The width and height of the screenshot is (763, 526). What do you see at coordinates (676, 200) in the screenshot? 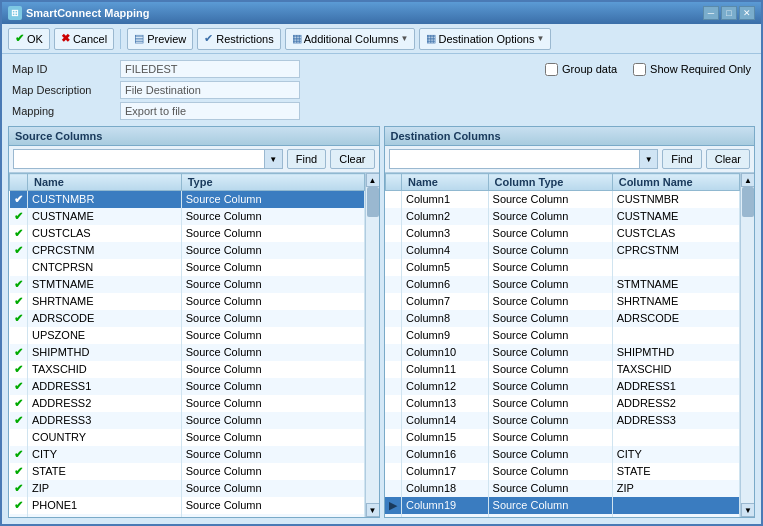
I see `dest-colname-cell: CUSTNMBR` at bounding box center [676, 200].